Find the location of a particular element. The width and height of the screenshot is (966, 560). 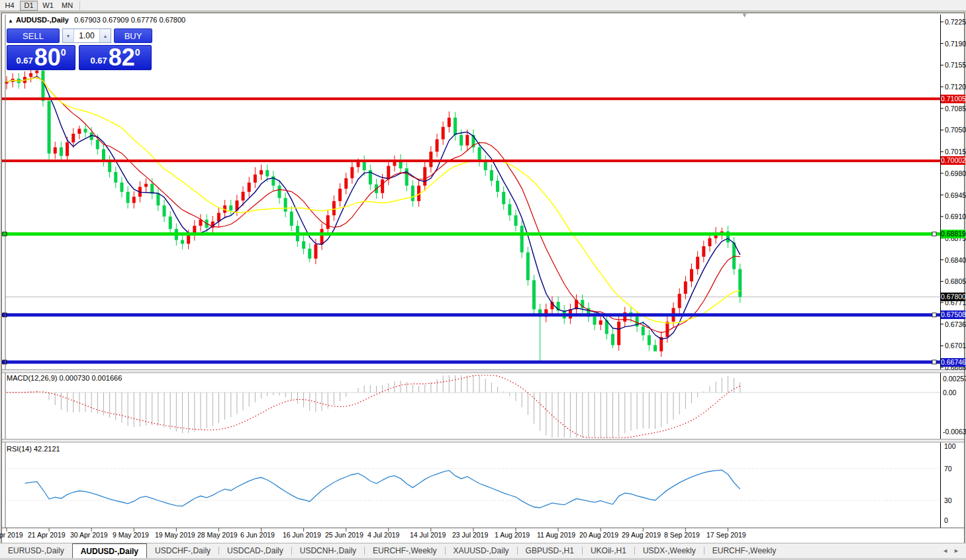

sell-price-panel: 0.67 80 0 is located at coordinates (41, 58).